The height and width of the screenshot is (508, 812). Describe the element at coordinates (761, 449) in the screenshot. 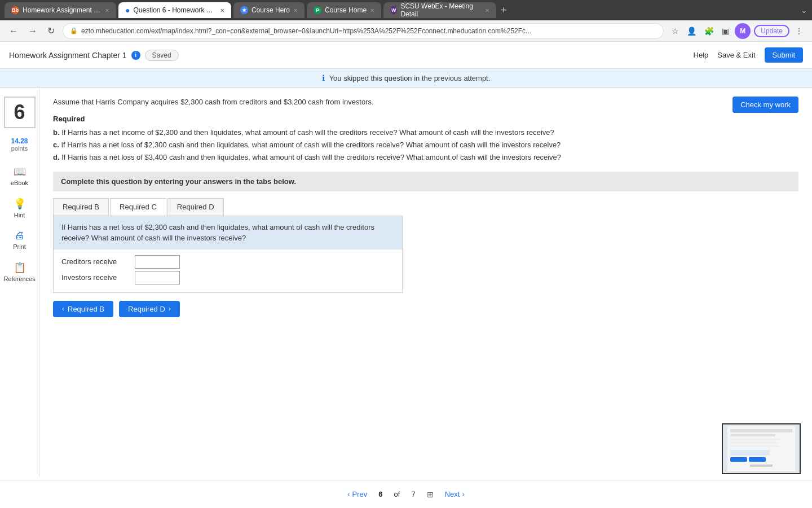

I see `thumbnail-preview` at that location.